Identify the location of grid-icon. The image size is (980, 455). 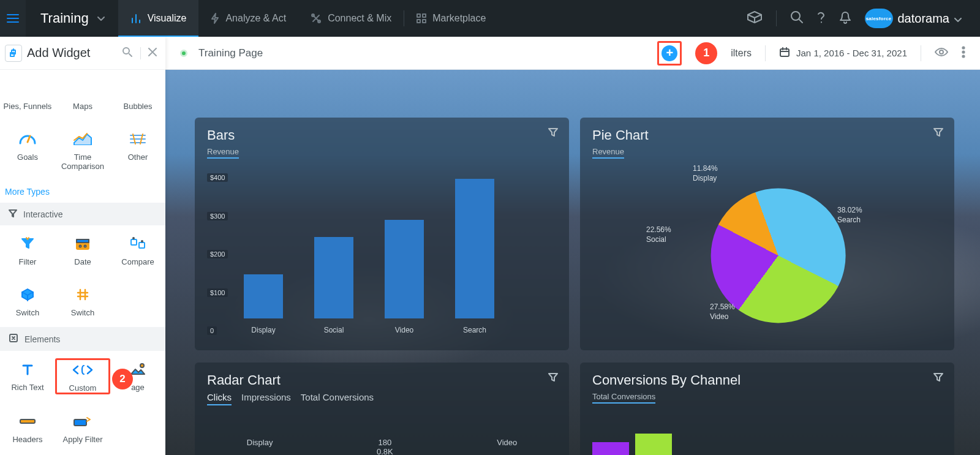
(421, 18).